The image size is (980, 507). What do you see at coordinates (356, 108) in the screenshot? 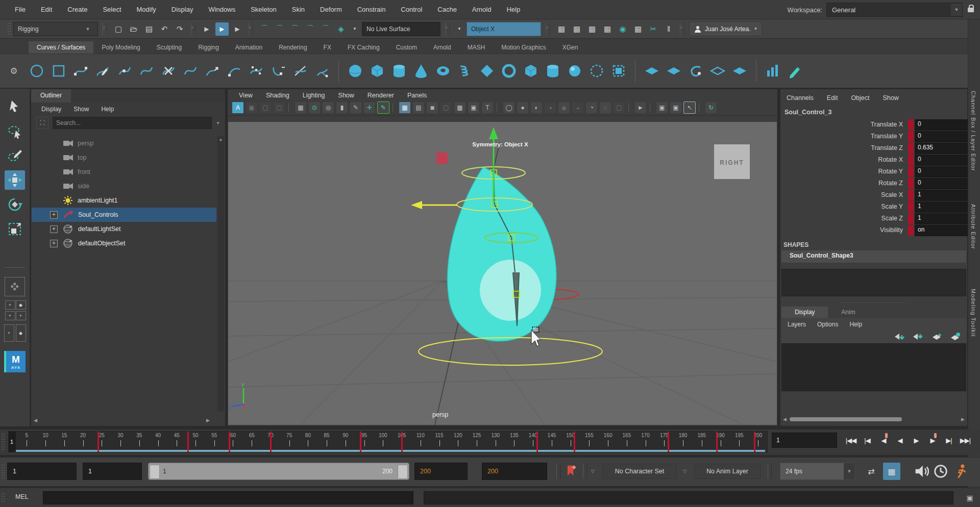
I see `paint-tool-icon: ✎` at bounding box center [356, 108].